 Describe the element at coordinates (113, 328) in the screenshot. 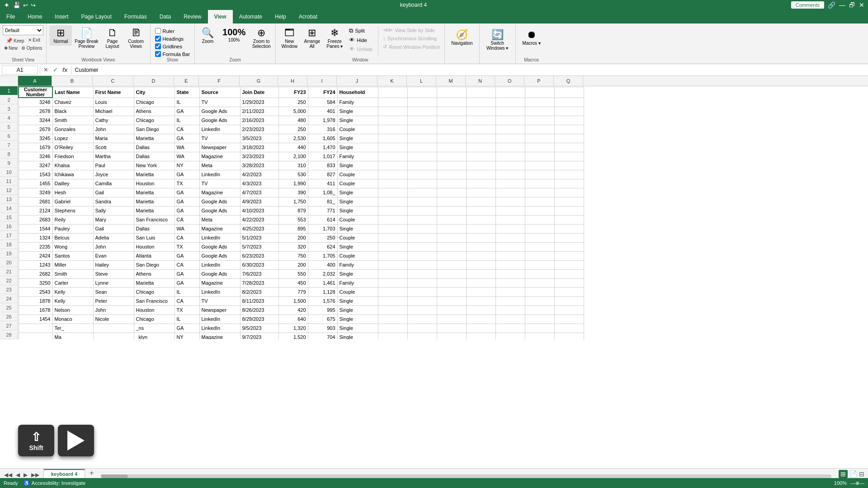

I see `cell-27-C` at that location.